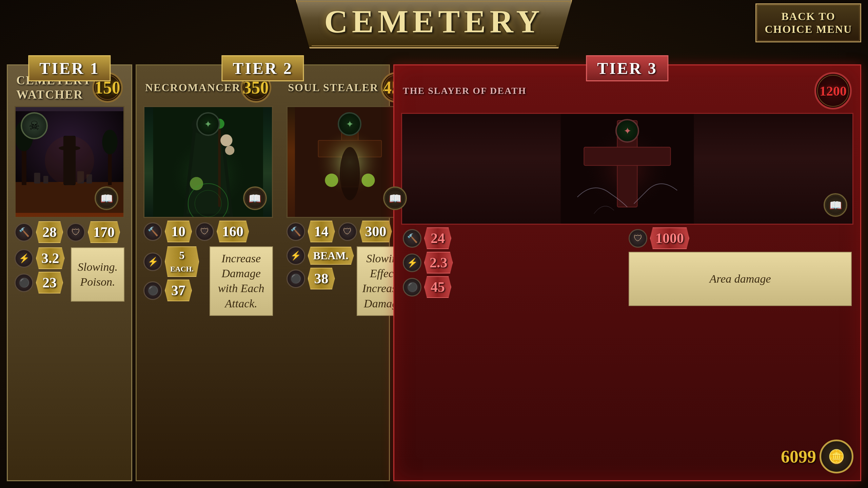 The image size is (868, 488). What do you see at coordinates (833, 91) in the screenshot?
I see `slayer-cost: 1200` at bounding box center [833, 91].